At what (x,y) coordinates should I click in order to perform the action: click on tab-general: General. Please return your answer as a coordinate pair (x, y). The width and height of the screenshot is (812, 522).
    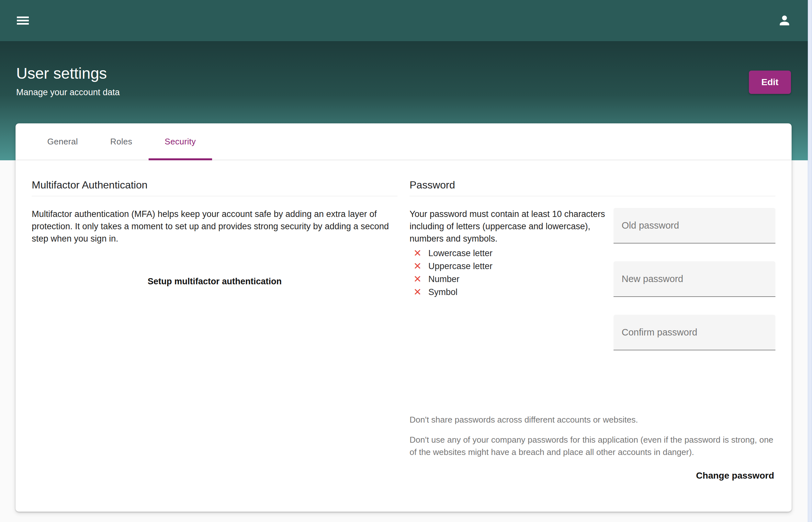
    Looking at the image, I should click on (63, 142).